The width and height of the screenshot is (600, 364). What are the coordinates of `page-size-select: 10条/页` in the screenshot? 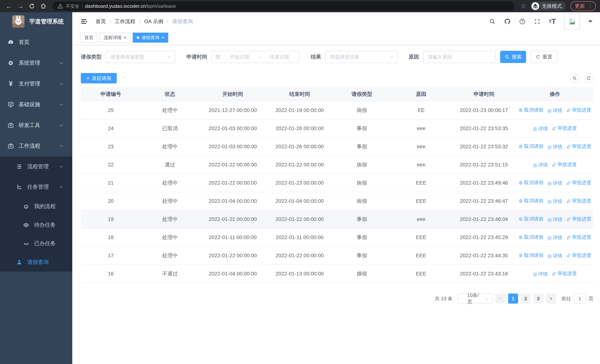 It's located at (475, 299).